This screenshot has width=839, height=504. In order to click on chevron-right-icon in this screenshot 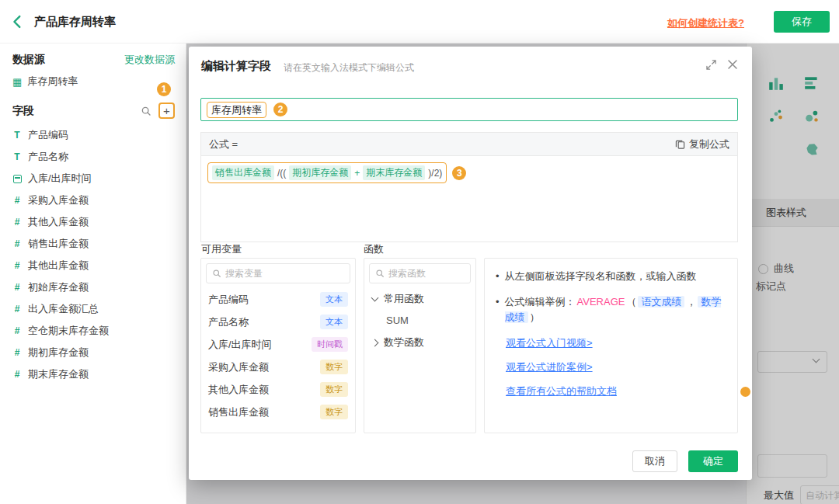, I will do `click(375, 342)`.